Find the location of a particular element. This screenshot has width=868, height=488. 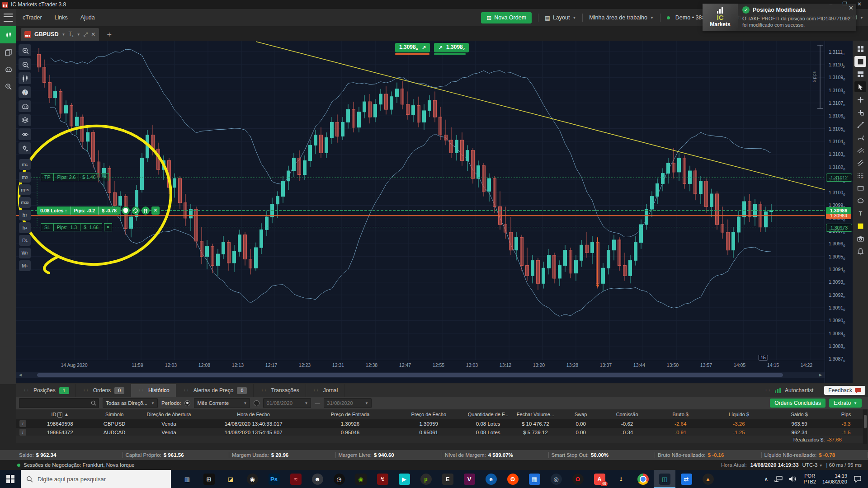

filmora-icon: ▶ is located at coordinates (404, 479).